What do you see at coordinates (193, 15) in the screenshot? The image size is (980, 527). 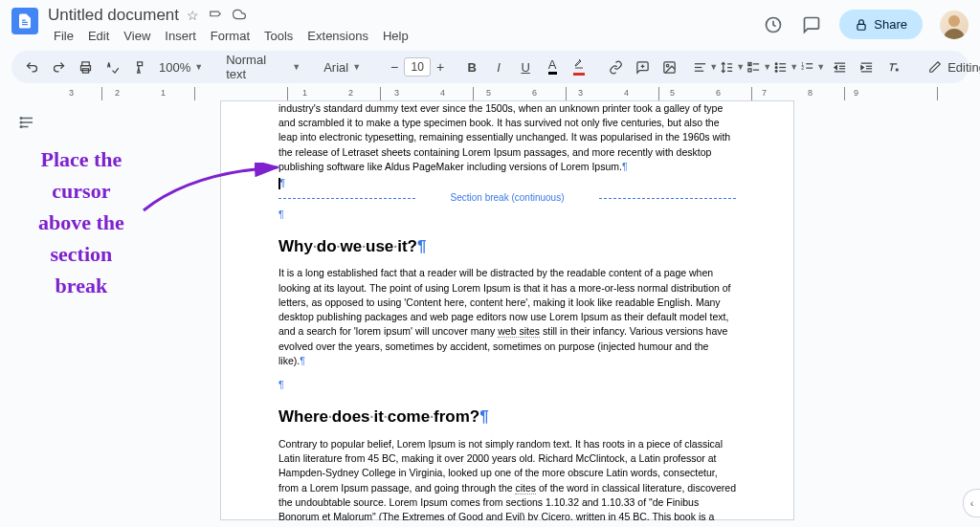 I see `star-icon: ☆` at bounding box center [193, 15].